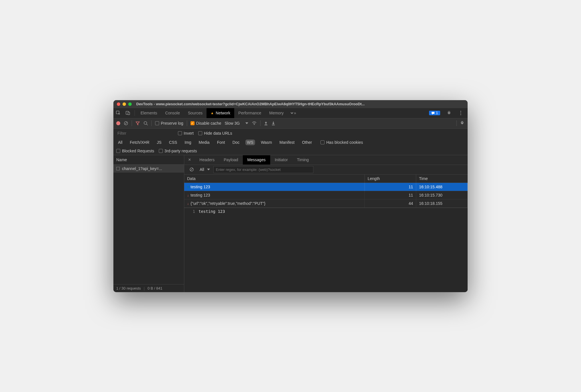 This screenshot has width=581, height=392. Describe the element at coordinates (189, 133) in the screenshot. I see `invert-label: Invert` at that location.